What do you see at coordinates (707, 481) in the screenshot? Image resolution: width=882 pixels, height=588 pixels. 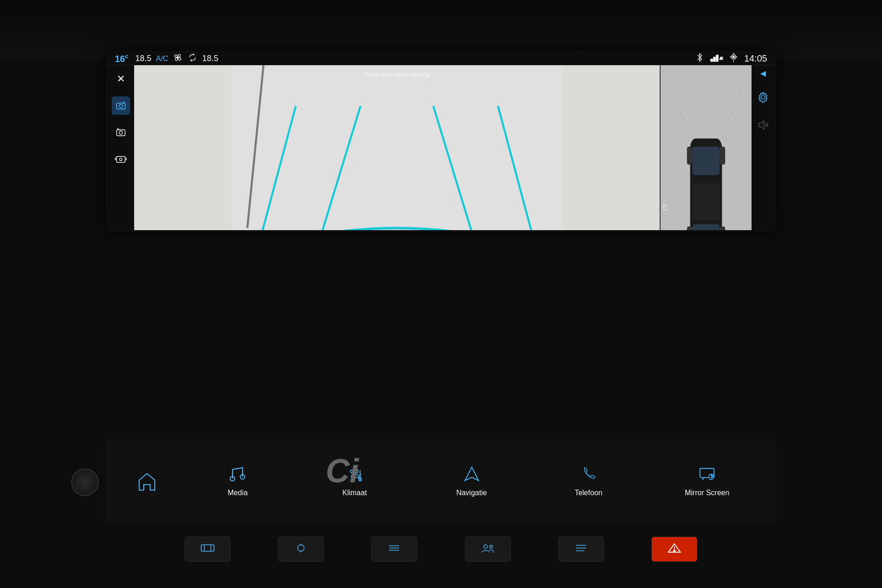 I see `nav-item-mirror: Mirror Screen` at bounding box center [707, 481].